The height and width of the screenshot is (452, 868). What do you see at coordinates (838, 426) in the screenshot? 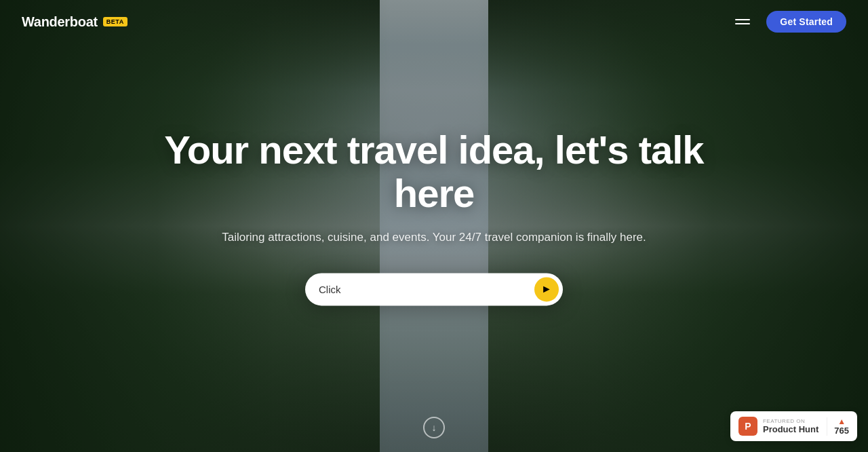
I see `product-hunt-count: ▲ 765` at bounding box center [838, 426].